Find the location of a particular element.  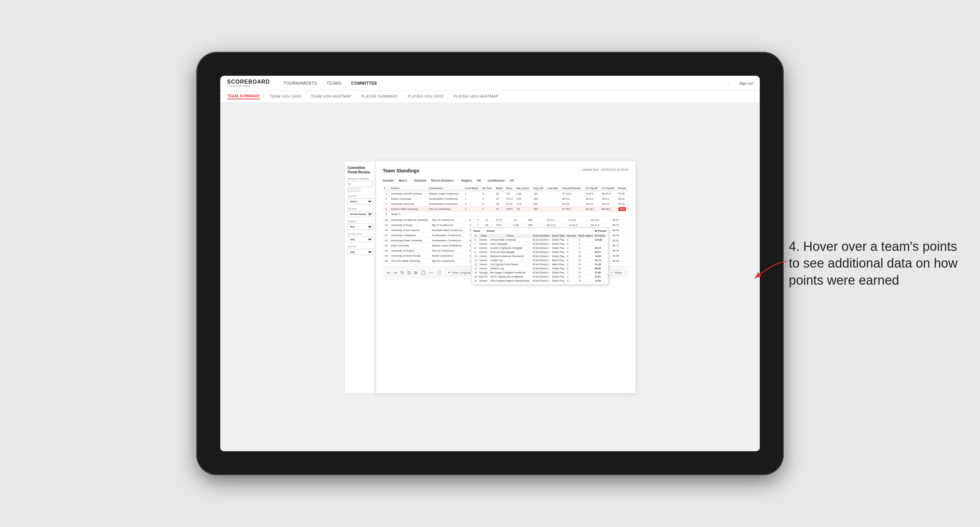

tooltip-row: 6 Univers Arizona State University NCAA … is located at coordinates (540, 240).